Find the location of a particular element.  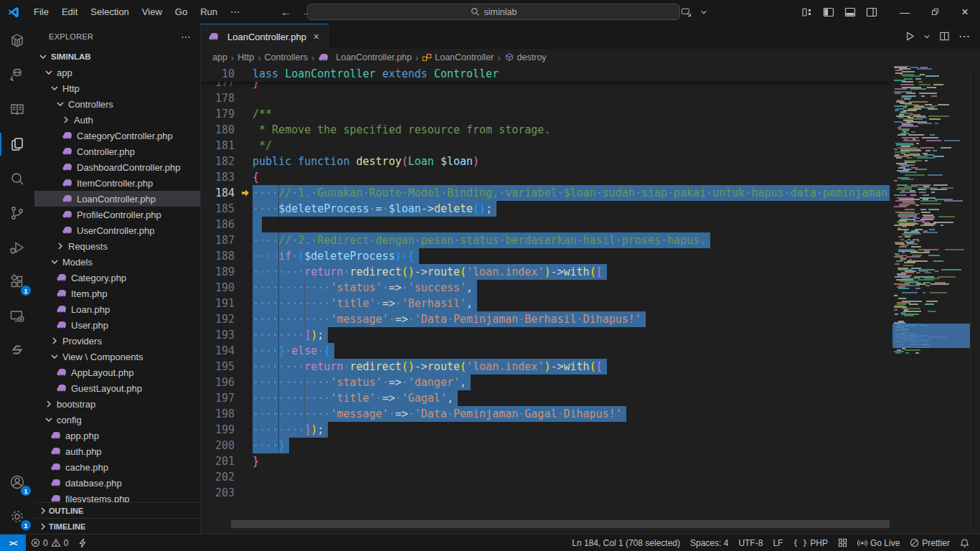

copilot-icon is located at coordinates (17, 75).